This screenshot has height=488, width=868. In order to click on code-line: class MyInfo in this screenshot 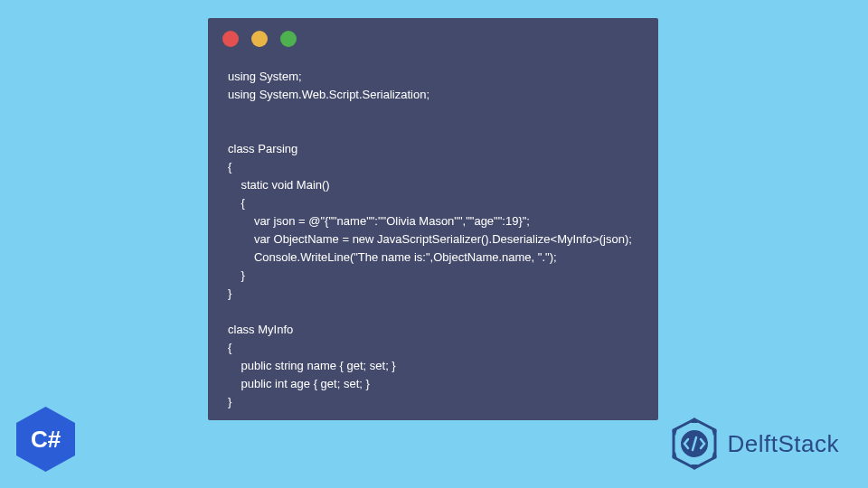, I will do `click(260, 329)`.